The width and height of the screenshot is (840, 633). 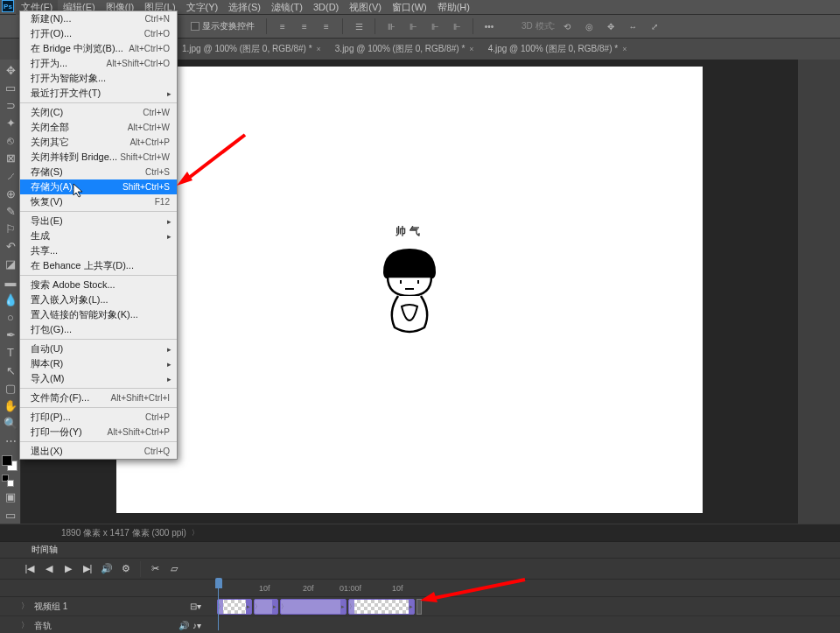 What do you see at coordinates (283, 26) in the screenshot?
I see `align-left-icon: ≡` at bounding box center [283, 26].